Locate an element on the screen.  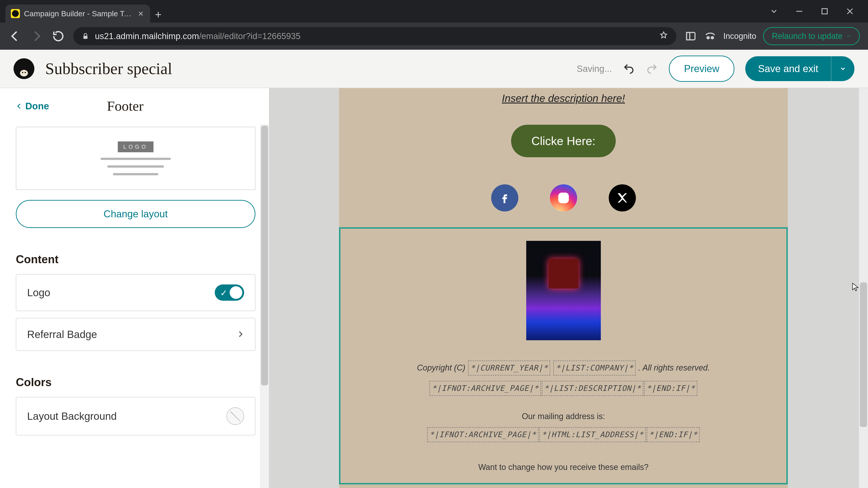
browser-tab-strip: Campaign Builder - Sample Tem × + is located at coordinates (434, 11).